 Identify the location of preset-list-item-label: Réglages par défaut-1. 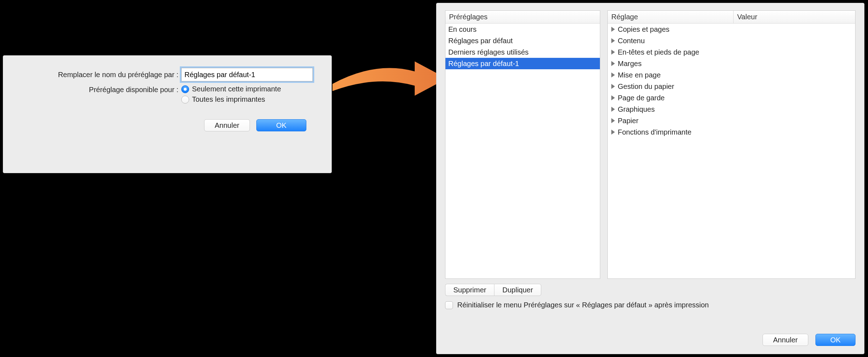
(484, 64).